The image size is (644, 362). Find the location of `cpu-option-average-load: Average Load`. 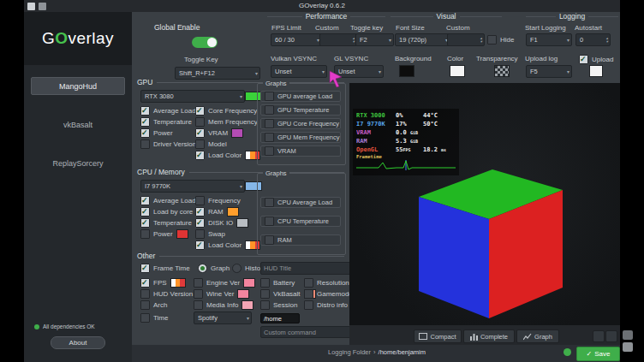

cpu-option-average-load: Average Load is located at coordinates (168, 200).